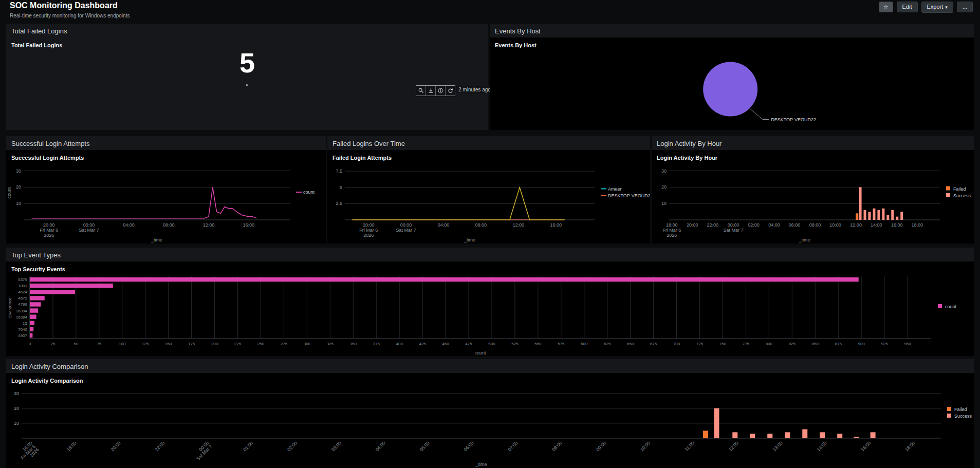 The height and width of the screenshot is (468, 980). What do you see at coordinates (732, 89) in the screenshot?
I see `events-by-host-pie-chart: DESKTOP-VEOUD22` at bounding box center [732, 89].